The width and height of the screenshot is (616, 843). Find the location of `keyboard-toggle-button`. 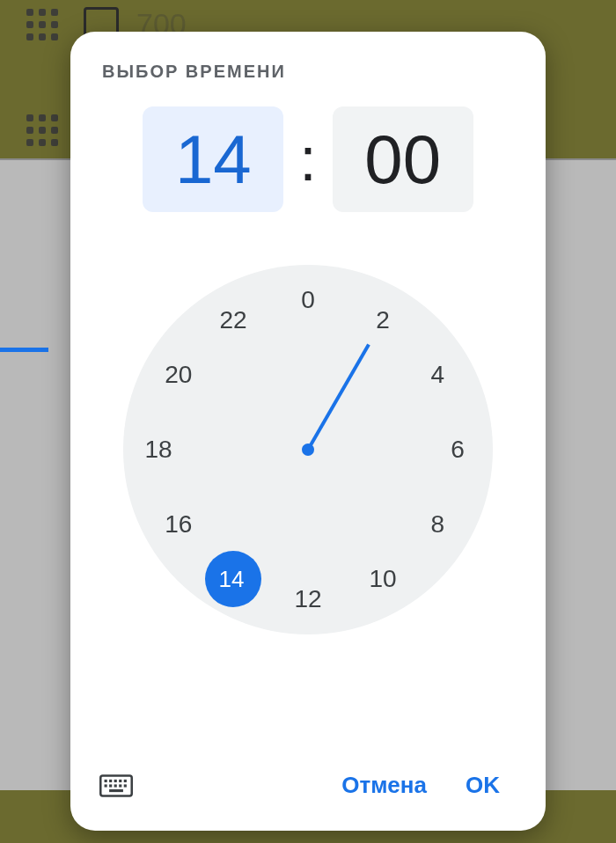

keyboard-toggle-button is located at coordinates (116, 786).